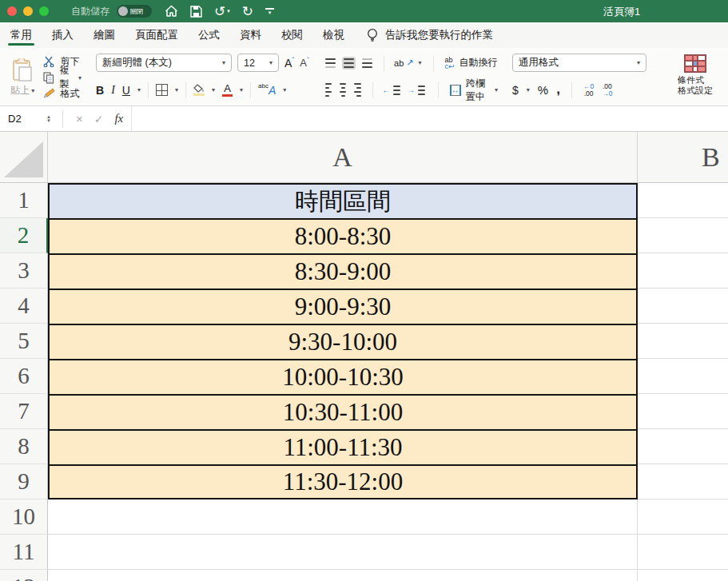 The width and height of the screenshot is (728, 581). What do you see at coordinates (694, 78) in the screenshot?
I see `conditional-formatting-button: 條件式 格式設定` at bounding box center [694, 78].